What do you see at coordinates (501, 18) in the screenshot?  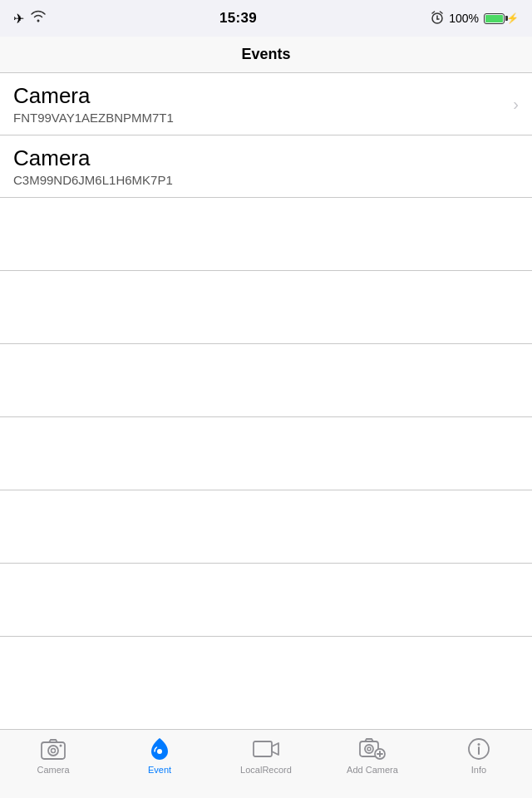 I see `battery-indicator: ⚡` at bounding box center [501, 18].